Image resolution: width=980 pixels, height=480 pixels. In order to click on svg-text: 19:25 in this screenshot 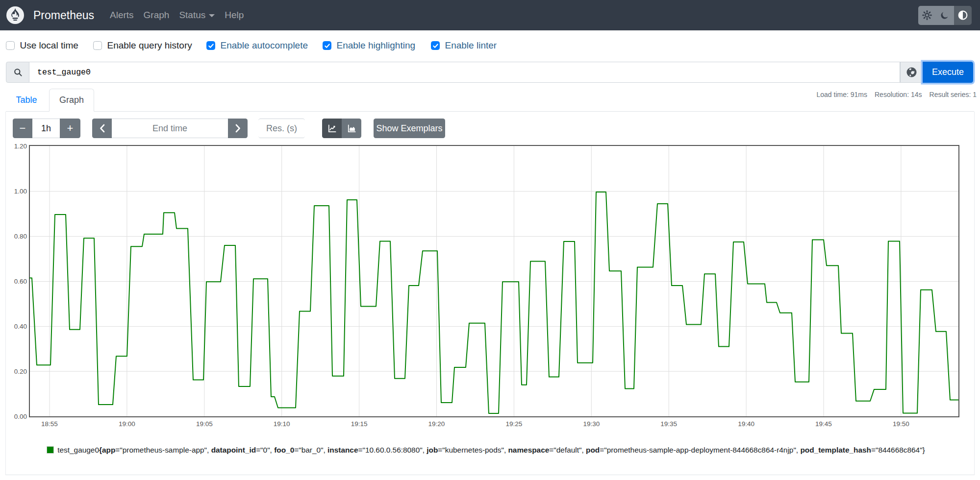, I will do `click(514, 424)`.